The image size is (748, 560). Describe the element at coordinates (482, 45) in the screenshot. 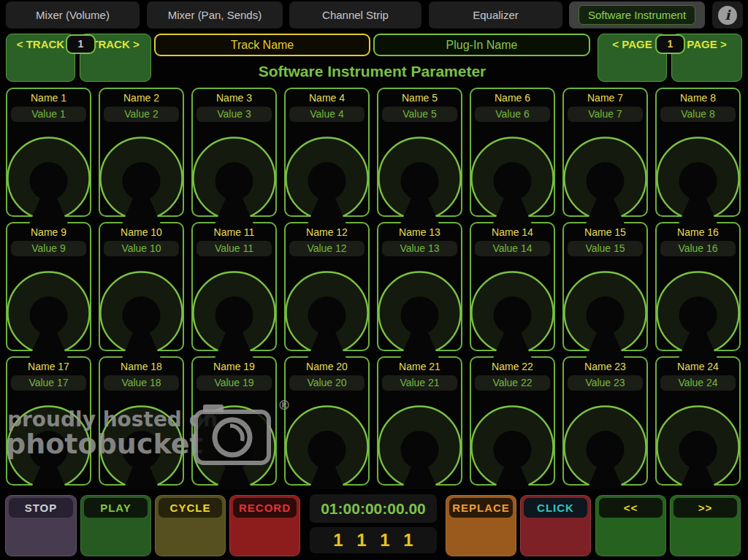

I see `plugin-name-display: Plug-In Name` at that location.